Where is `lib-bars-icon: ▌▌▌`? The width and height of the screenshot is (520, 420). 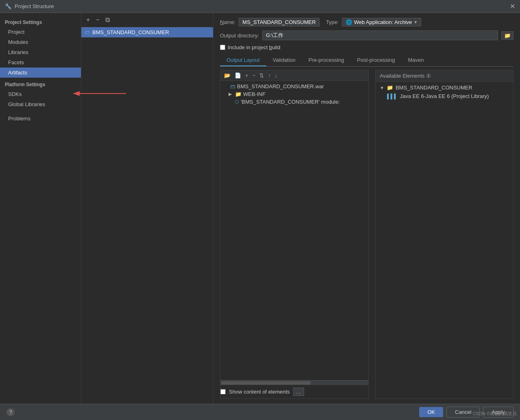 lib-bars-icon: ▌▌▌ is located at coordinates (392, 96).